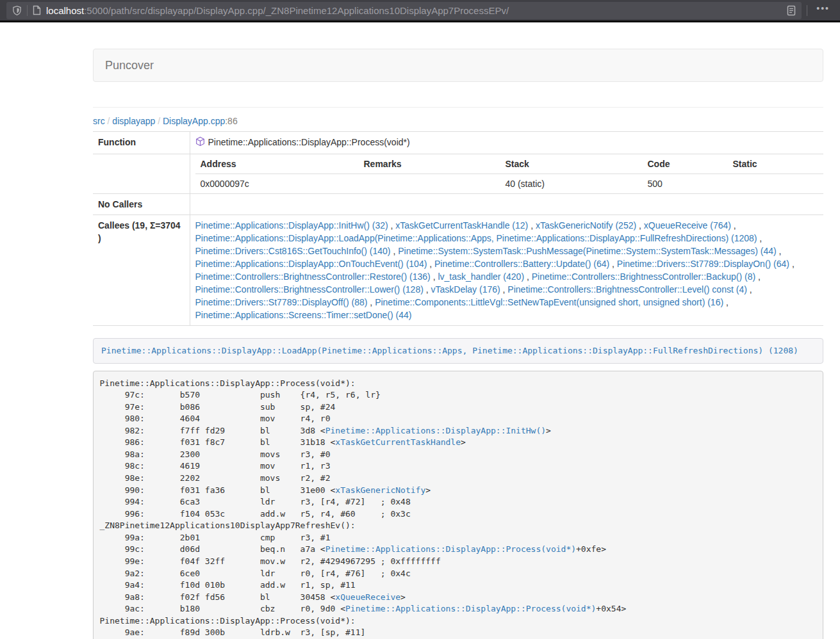 This screenshot has height=639, width=840. I want to click on browser-toolbar: localhost:5000/path/src/displayapp/Displ…, so click(420, 12).